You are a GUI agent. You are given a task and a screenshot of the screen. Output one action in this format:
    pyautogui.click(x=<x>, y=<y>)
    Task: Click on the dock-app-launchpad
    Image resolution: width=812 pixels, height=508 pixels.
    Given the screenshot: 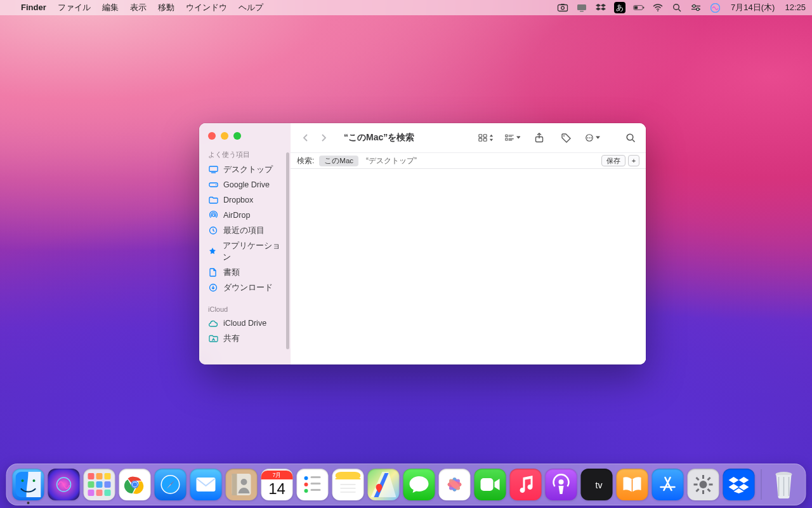 What is the action you would take?
    pyautogui.click(x=100, y=485)
    